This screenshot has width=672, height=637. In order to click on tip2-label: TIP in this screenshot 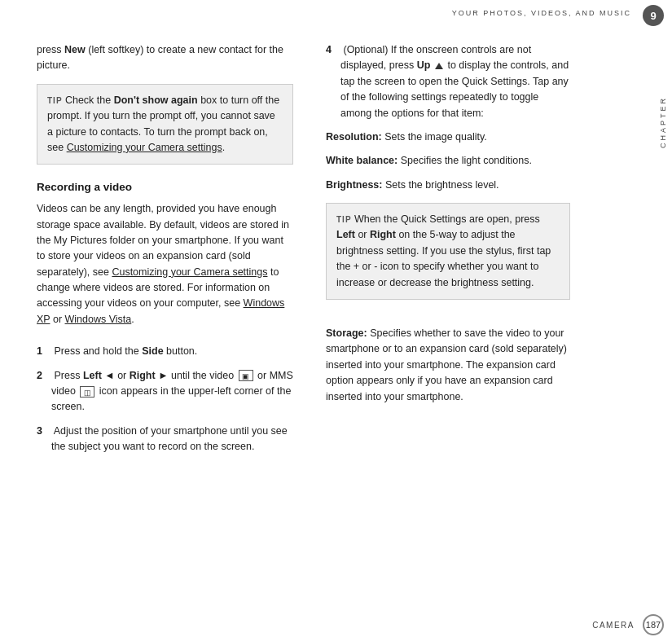, I will do `click(344, 220)`.